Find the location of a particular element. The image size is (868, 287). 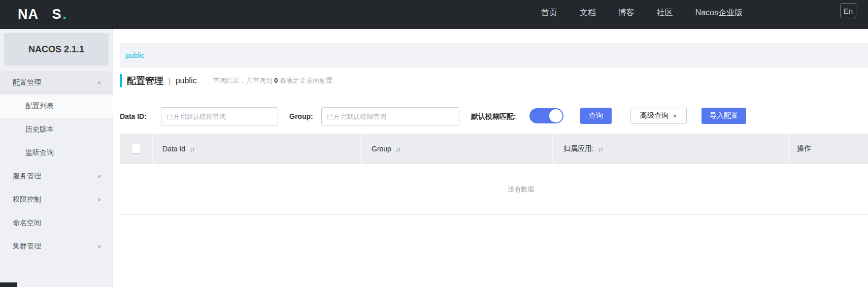

group-input is located at coordinates (390, 116).